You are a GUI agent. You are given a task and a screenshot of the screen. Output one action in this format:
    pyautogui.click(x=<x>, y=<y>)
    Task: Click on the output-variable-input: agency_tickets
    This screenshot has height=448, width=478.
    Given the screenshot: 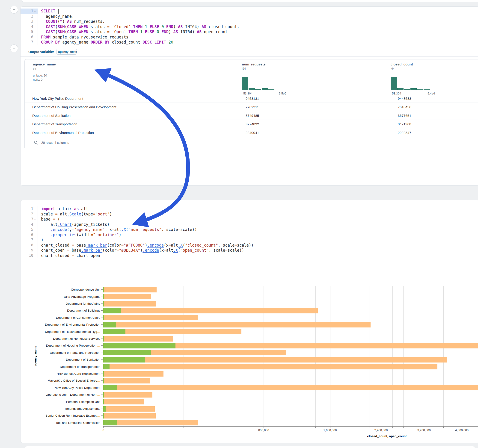 What is the action you would take?
    pyautogui.click(x=67, y=52)
    